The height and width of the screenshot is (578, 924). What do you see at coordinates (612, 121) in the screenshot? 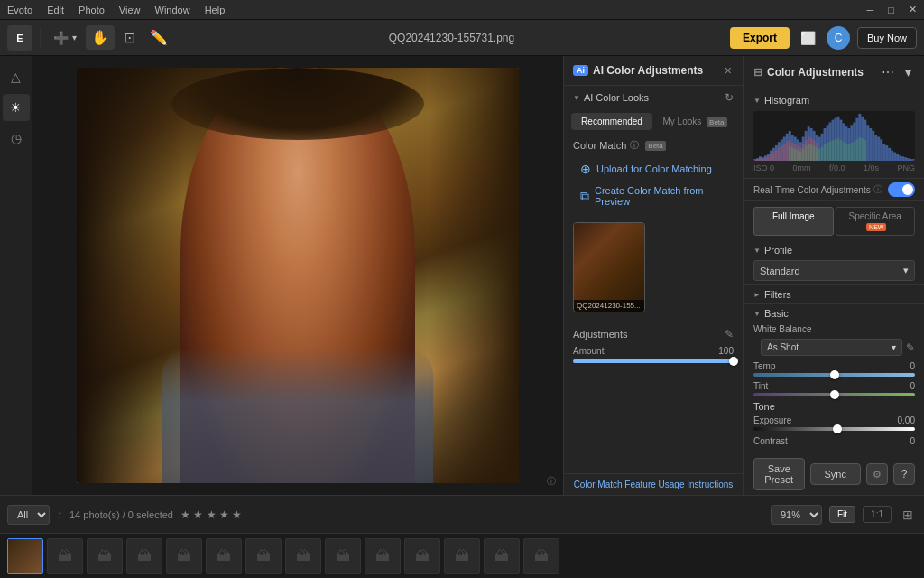
I see `tab-recommended: Recommended` at bounding box center [612, 121].